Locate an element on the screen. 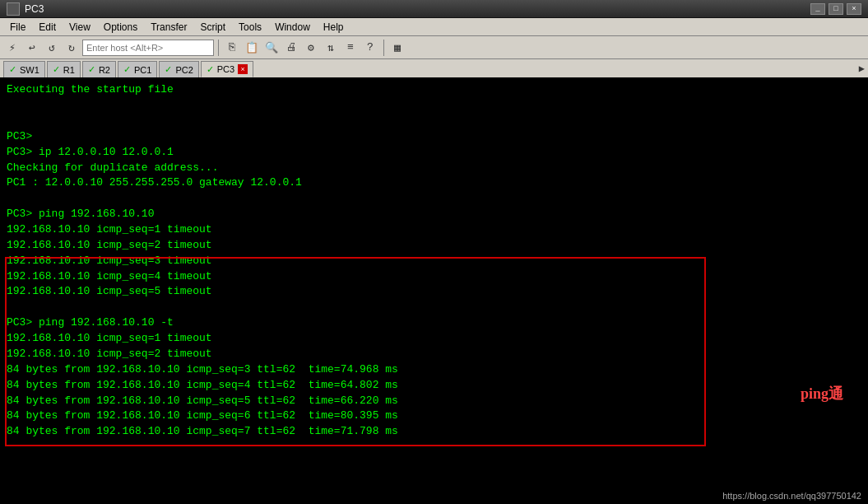  menu-item-transfer: Transfer is located at coordinates (169, 27).